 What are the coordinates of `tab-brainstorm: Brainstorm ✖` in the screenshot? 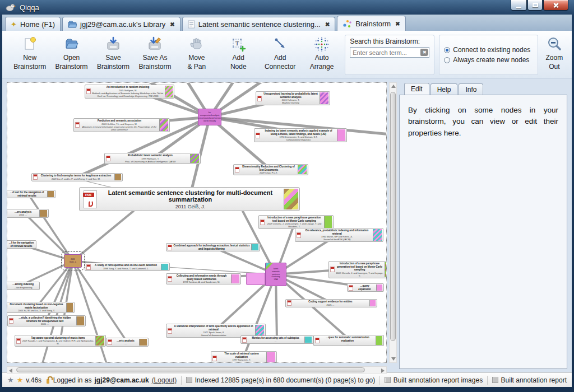 It's located at (371, 24).